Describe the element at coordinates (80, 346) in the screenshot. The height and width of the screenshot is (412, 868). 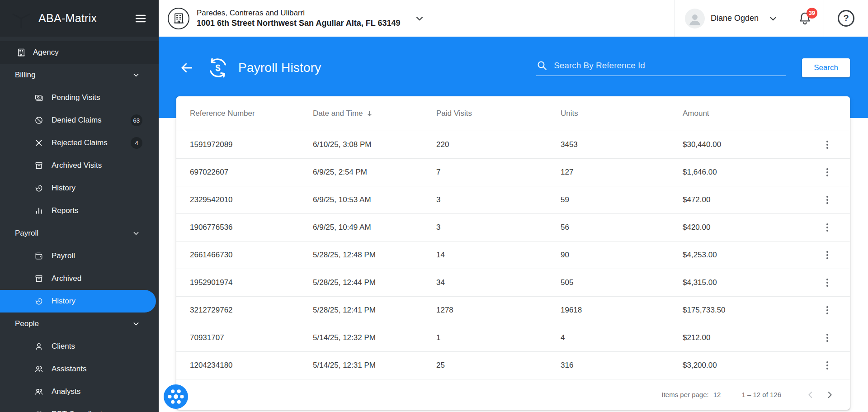
I see `sidebar-item-clients: Clients` at that location.